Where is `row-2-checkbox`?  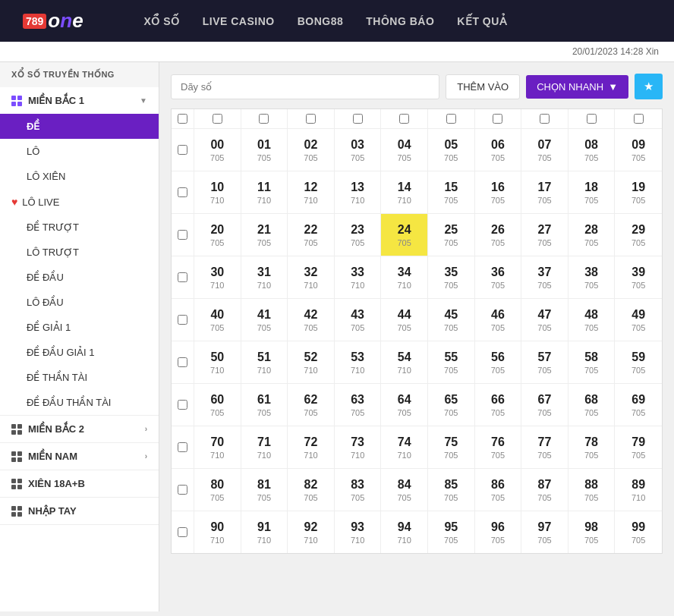
row-2-checkbox is located at coordinates (182, 235).